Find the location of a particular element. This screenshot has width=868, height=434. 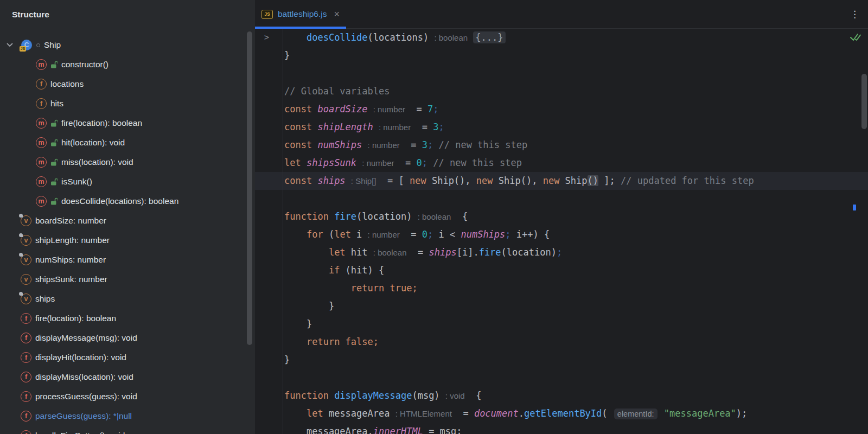

tab-close-icon: × is located at coordinates (336, 14).